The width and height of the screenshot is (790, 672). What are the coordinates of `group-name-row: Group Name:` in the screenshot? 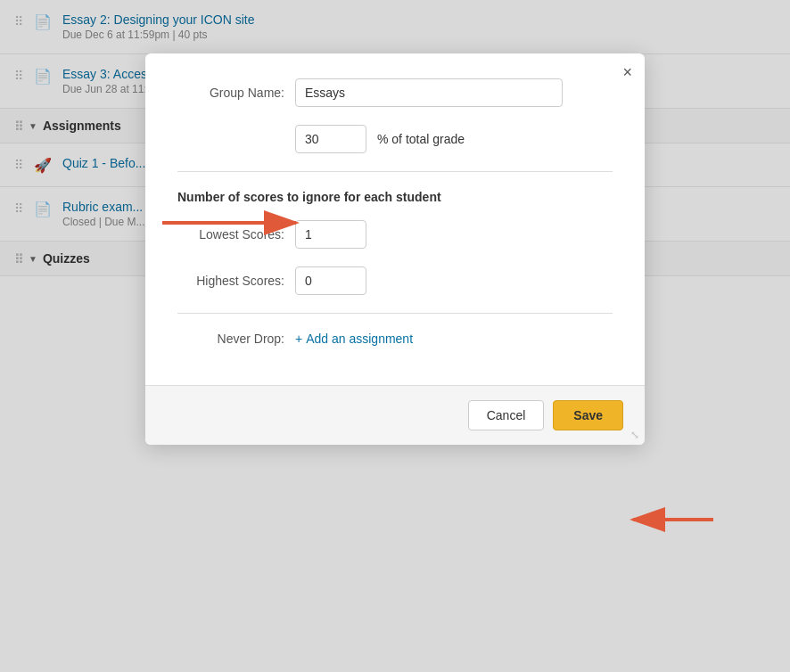 It's located at (395, 93).